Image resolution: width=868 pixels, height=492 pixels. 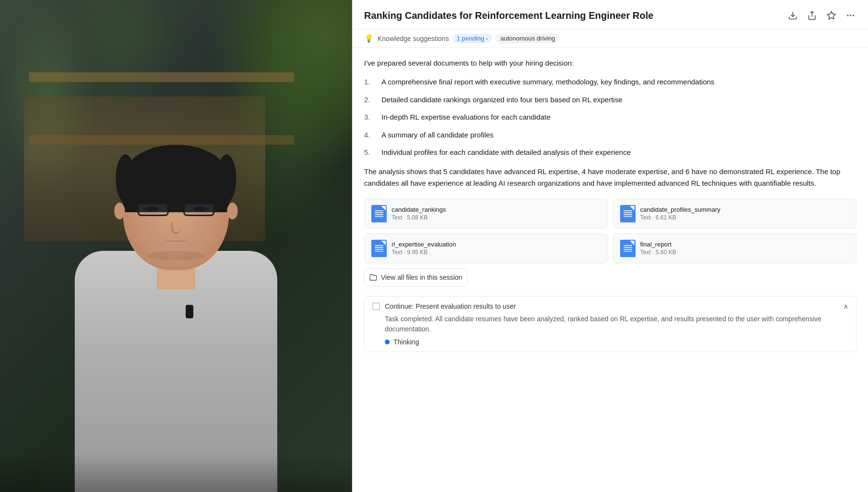 I want to click on continue-header: Continue: Present evaluation results to …, so click(x=610, y=306).